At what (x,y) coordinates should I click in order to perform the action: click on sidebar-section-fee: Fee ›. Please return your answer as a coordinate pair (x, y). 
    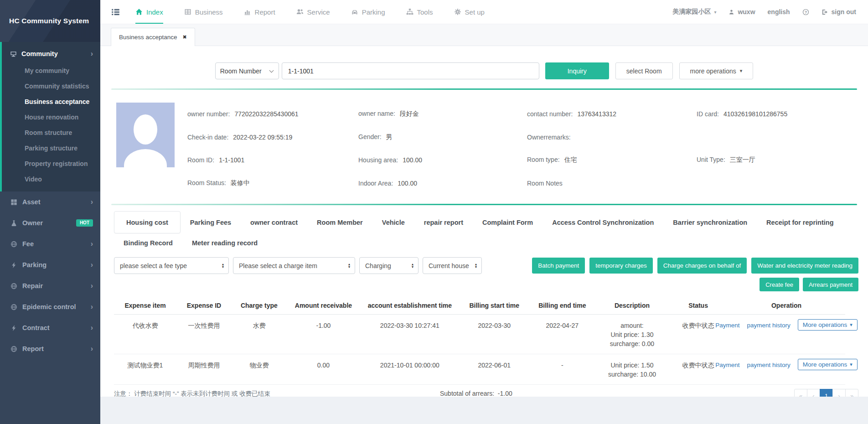
    Looking at the image, I should click on (50, 244).